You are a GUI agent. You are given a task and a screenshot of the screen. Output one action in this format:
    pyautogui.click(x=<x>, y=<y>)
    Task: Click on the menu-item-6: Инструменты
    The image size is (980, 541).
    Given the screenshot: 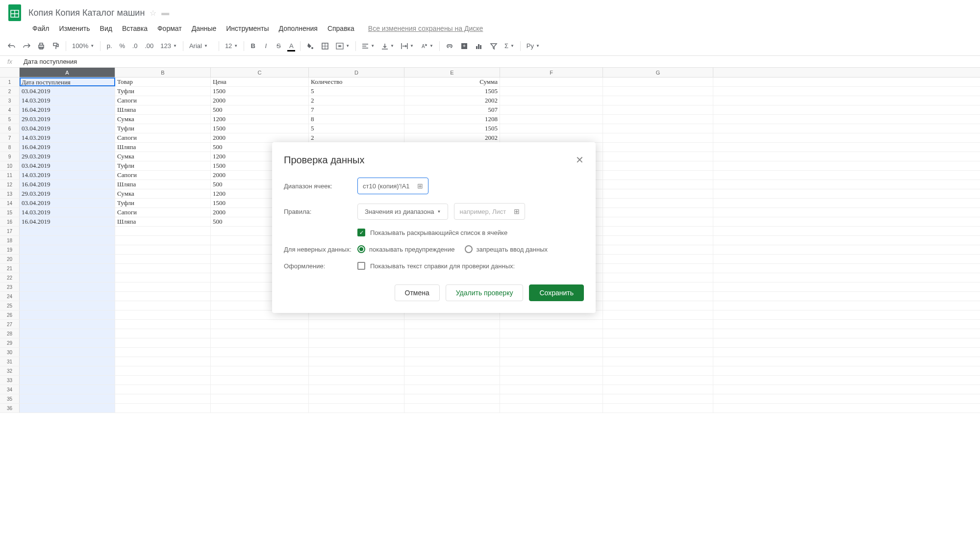 What is the action you would take?
    pyautogui.click(x=247, y=28)
    